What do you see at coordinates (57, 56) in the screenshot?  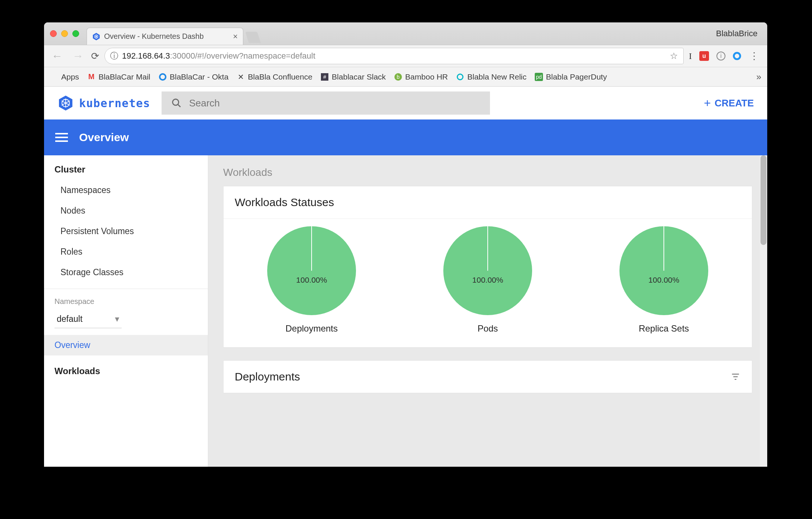 I see `back-button: ←` at bounding box center [57, 56].